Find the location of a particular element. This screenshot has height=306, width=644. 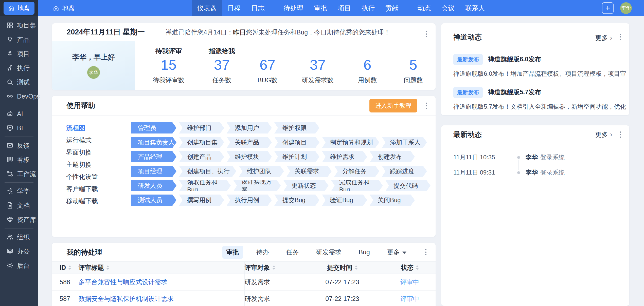

tab-execution: 执行 is located at coordinates (368, 8).